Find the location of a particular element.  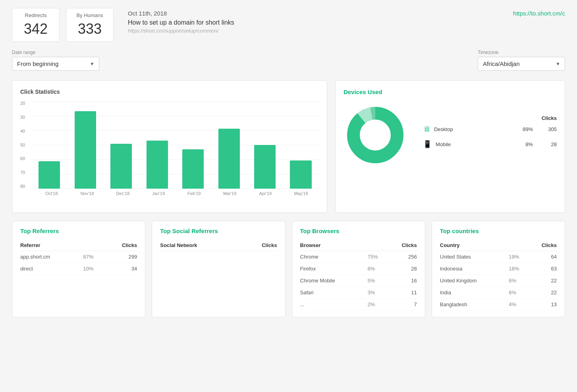

legend-row-mobile: 📱 Mobile 8% 28 is located at coordinates (490, 144).